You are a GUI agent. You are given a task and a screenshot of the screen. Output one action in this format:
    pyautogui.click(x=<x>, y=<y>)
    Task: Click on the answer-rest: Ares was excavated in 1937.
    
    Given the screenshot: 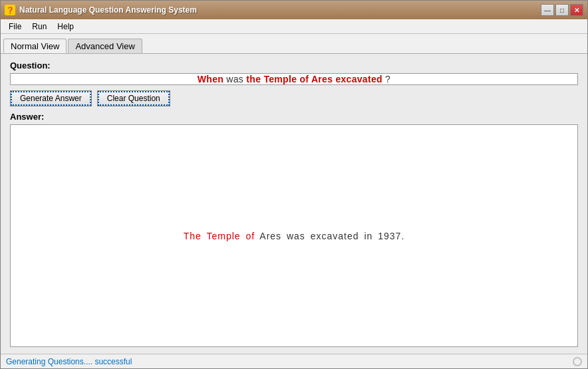 What is the action you would take?
    pyautogui.click(x=332, y=236)
    